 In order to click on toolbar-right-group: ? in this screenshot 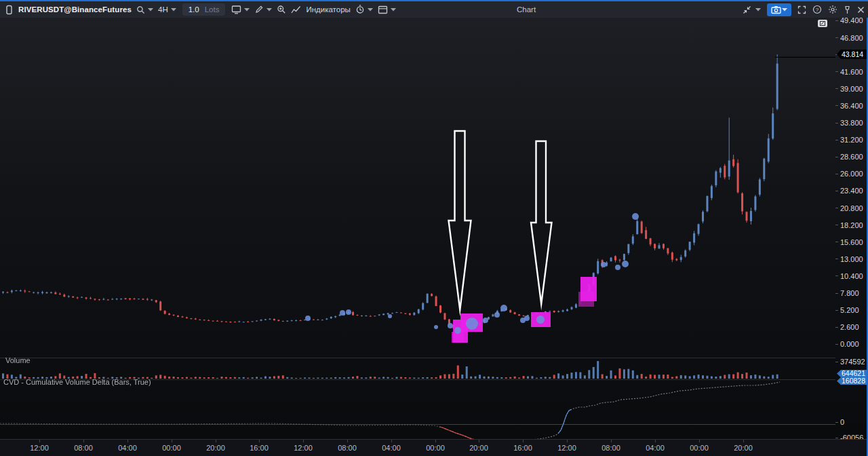, I will do `click(804, 10)`.